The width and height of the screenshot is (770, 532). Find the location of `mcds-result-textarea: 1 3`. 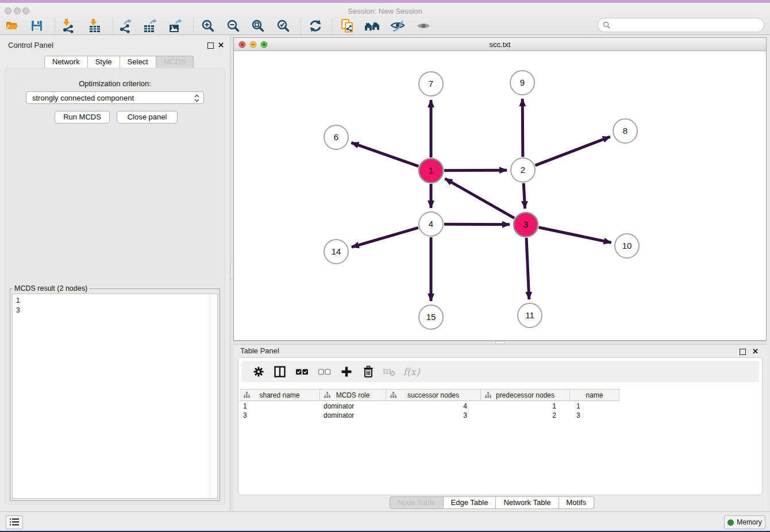

mcds-result-textarea: 1 3 is located at coordinates (115, 396).